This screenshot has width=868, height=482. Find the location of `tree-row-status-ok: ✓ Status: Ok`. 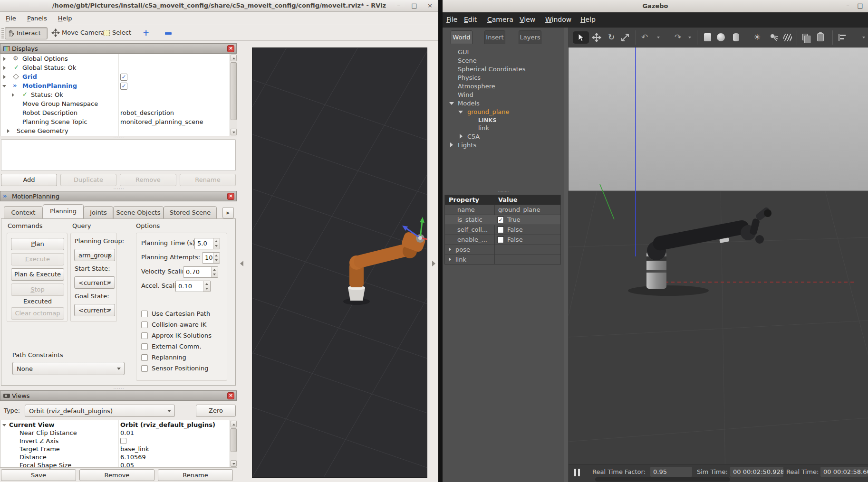

tree-row-status-ok: ✓ Status: Ok is located at coordinates (115, 95).